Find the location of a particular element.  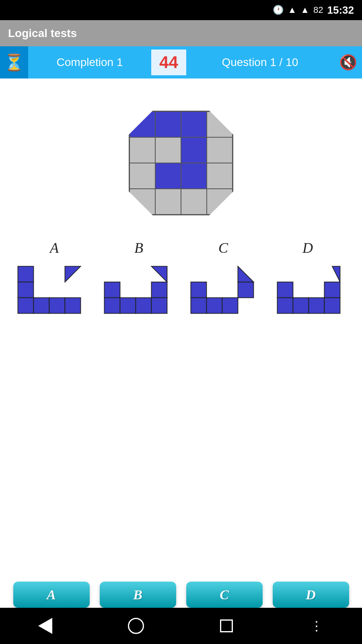

sound-button: 🔇 is located at coordinates (348, 62).